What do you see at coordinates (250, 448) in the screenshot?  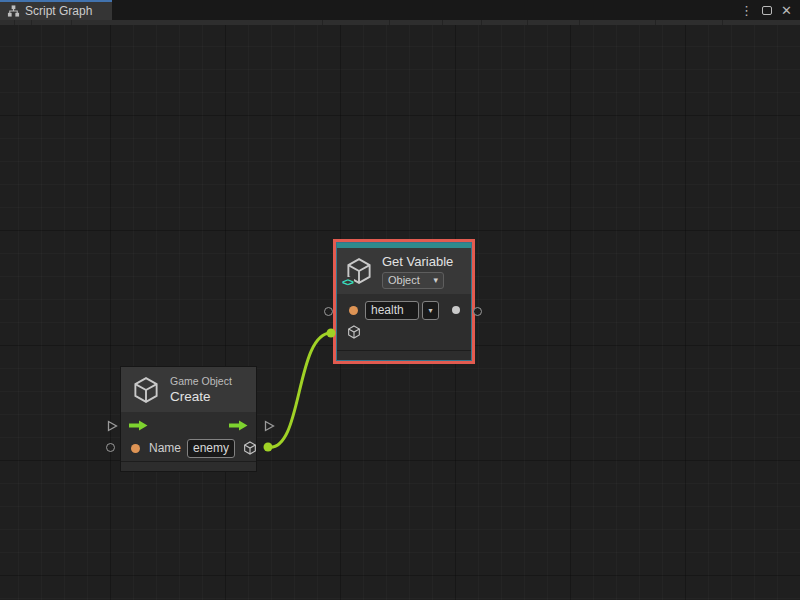 I see `game-object-output-port` at bounding box center [250, 448].